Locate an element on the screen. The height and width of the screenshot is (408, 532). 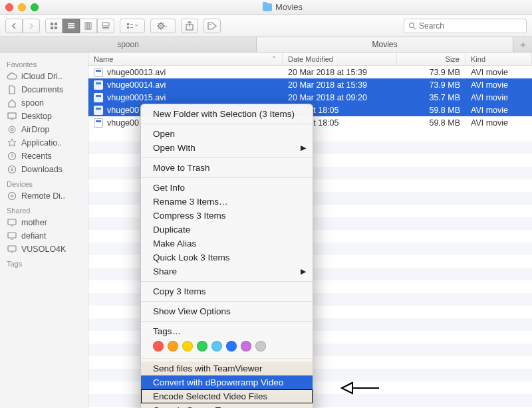
fullscreen-button is located at coordinates (35, 7).